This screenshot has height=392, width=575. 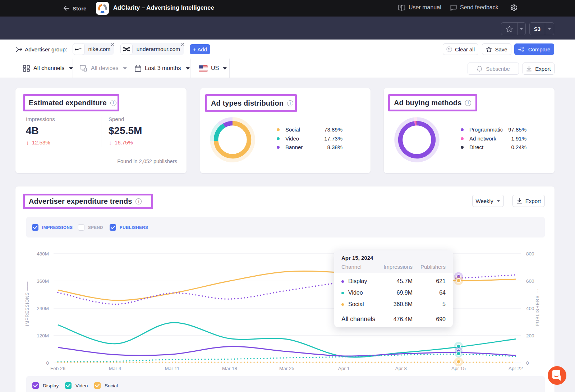 What do you see at coordinates (43, 254) in the screenshot?
I see `svg-text: 480M` at bounding box center [43, 254].